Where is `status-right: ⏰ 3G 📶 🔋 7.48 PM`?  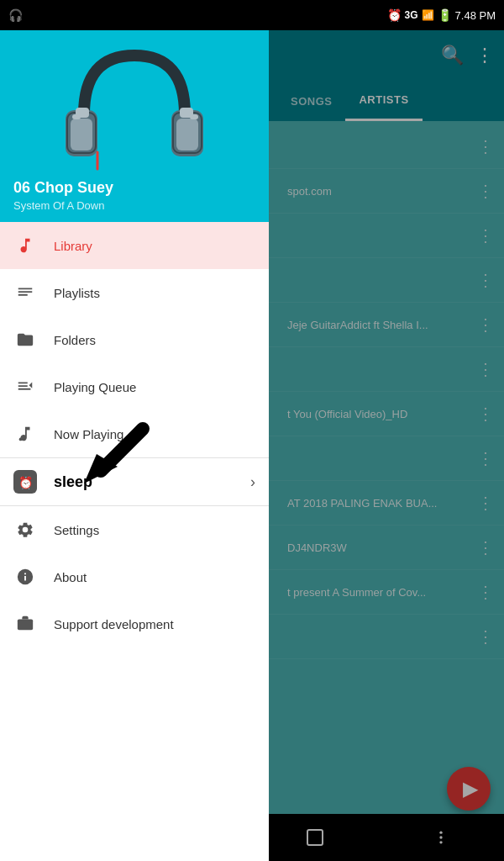
status-right: ⏰ 3G 📶 🔋 7.48 PM is located at coordinates (442, 15).